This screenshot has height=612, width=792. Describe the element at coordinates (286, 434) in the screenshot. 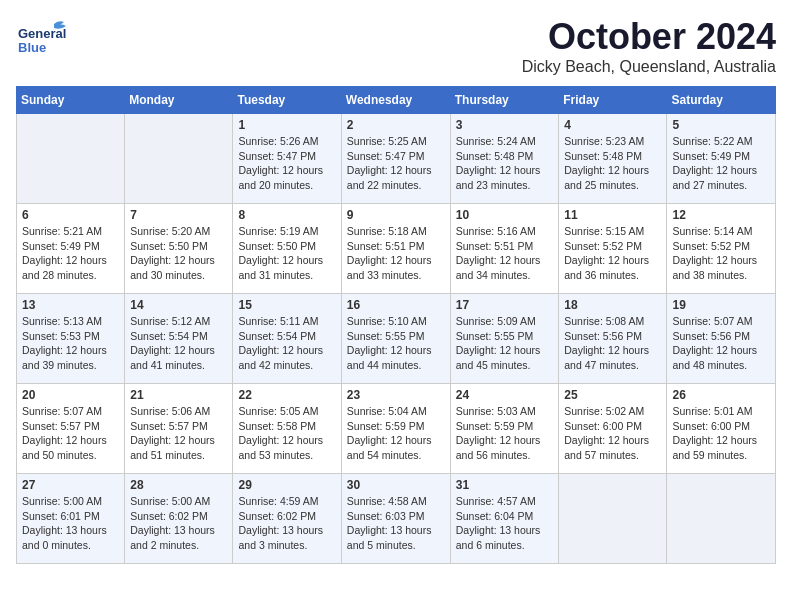

I see `cell-info: Sunrise: 5:05 AM Sunset: 5:58 PM Dayligh…` at that location.